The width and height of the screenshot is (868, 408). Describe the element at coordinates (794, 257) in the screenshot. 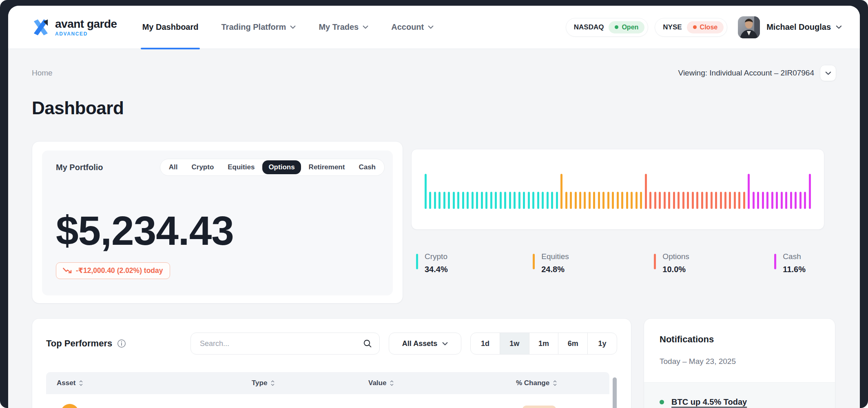

I see `legend-label: Cash` at that location.